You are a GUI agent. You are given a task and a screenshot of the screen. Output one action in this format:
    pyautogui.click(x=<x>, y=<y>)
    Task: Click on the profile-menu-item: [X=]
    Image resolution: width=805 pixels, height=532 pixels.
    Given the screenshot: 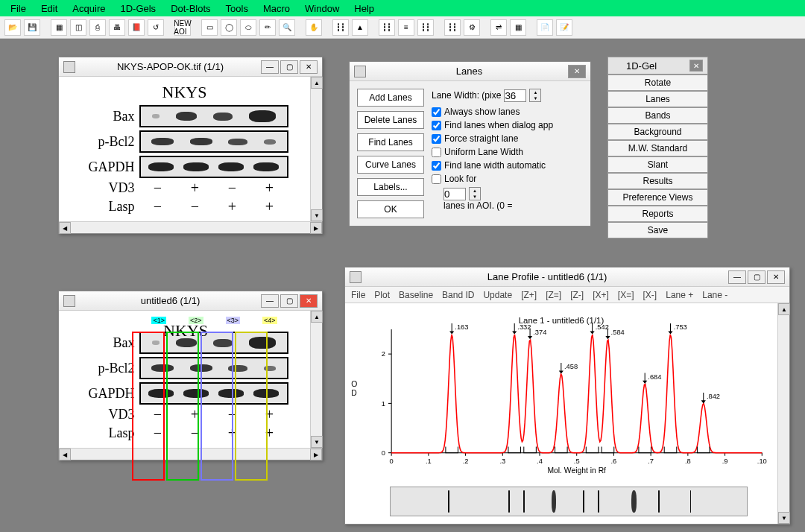 What is the action you would take?
    pyautogui.click(x=626, y=295)
    